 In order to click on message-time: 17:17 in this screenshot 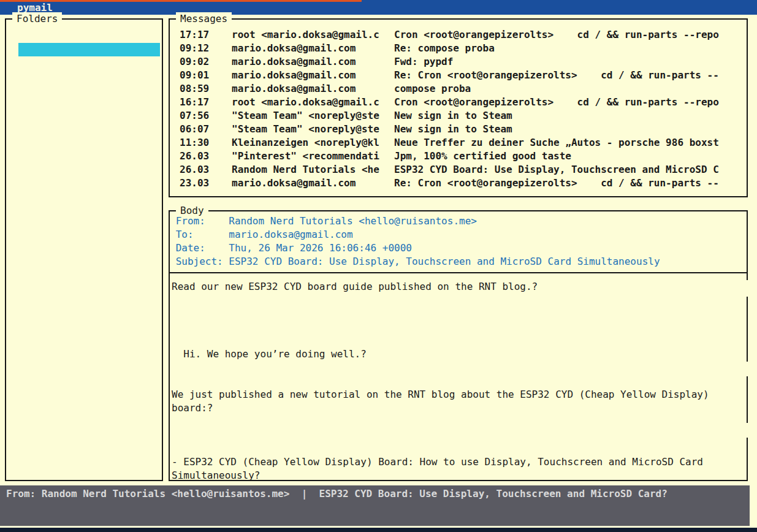, I will do `click(206, 35)`.